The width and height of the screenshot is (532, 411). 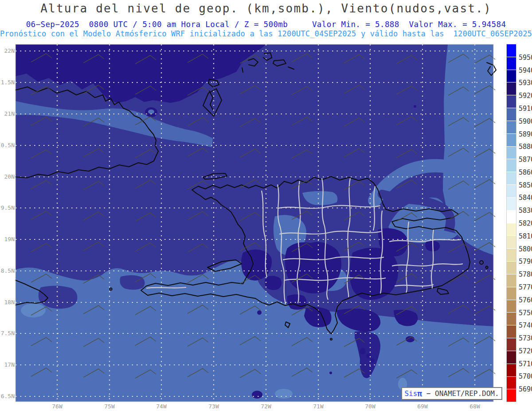 I want to click on lon-tick-label: 73W, so click(x=214, y=406).